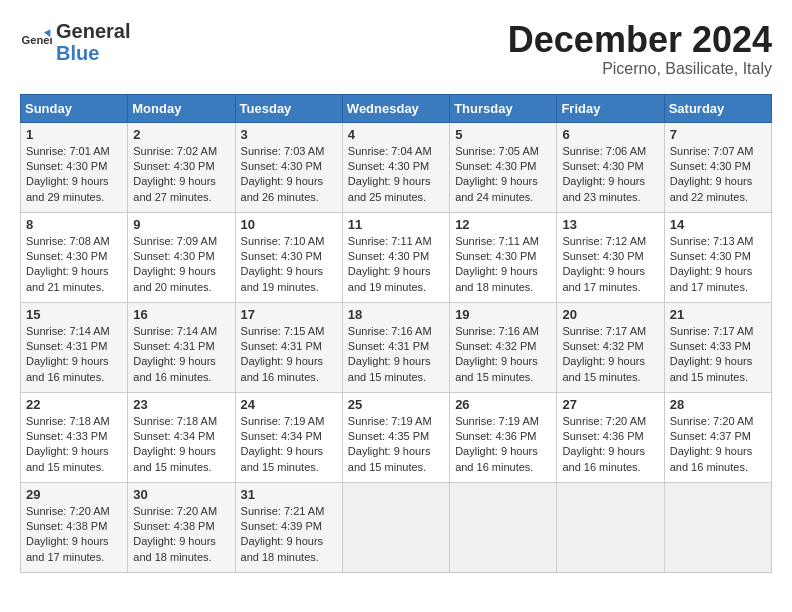 The height and width of the screenshot is (612, 792). What do you see at coordinates (289, 314) in the screenshot?
I see `day-number: 17` at bounding box center [289, 314].